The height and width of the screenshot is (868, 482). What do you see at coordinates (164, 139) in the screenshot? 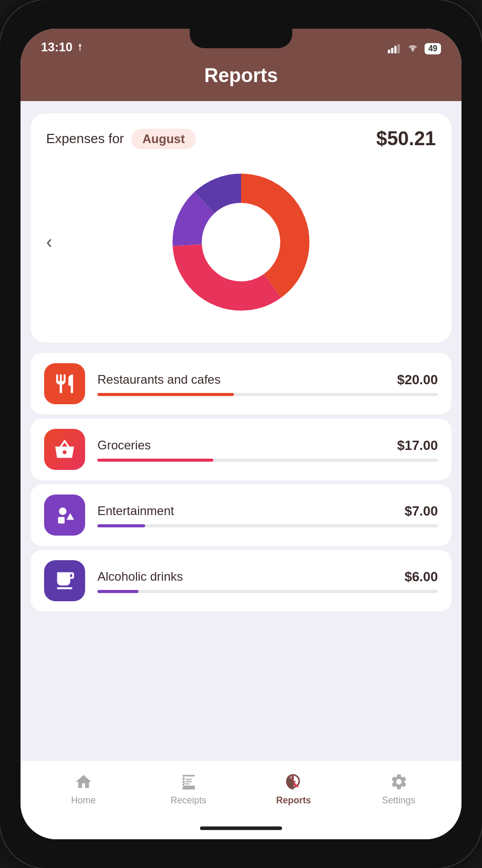
I see `month-badge: August` at bounding box center [164, 139].